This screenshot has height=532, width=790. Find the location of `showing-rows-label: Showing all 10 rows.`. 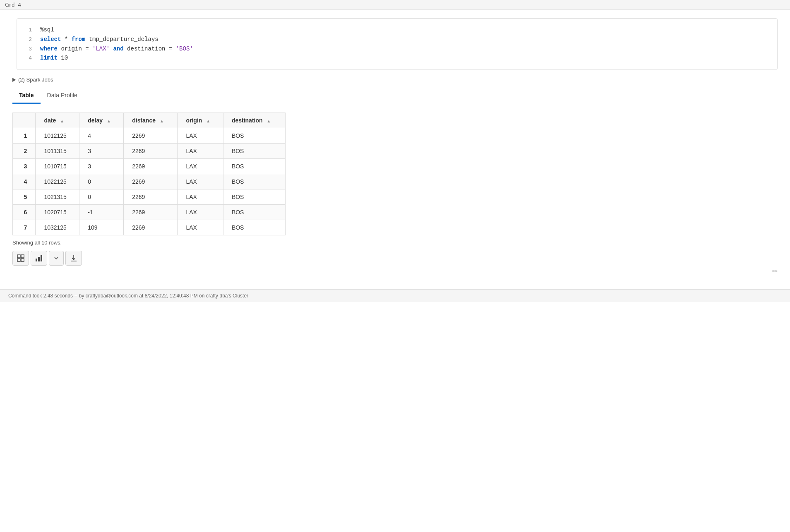

showing-rows-label: Showing all 10 rows. is located at coordinates (395, 242).